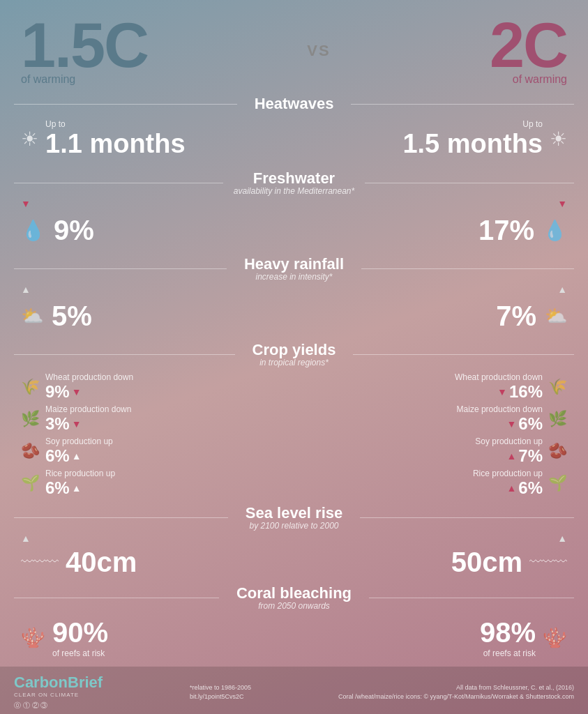  What do you see at coordinates (84, 79) in the screenshot?
I see `of-warming-left-label: of warming` at bounding box center [84, 79].